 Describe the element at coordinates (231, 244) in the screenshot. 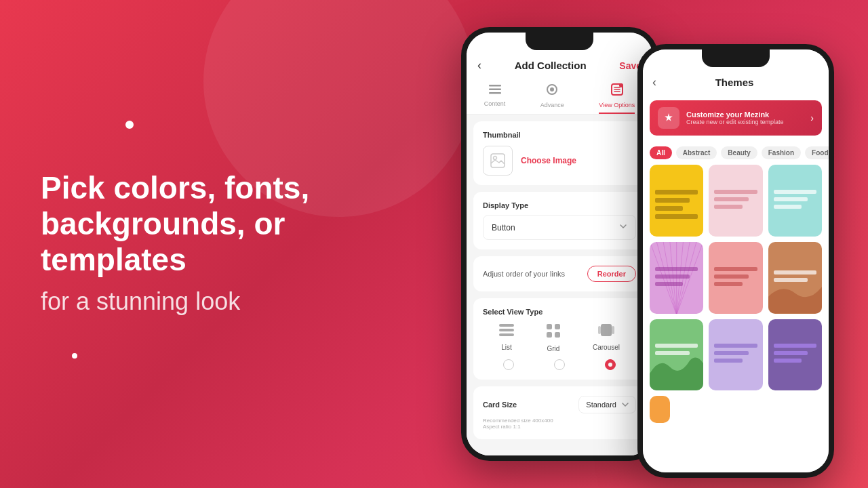

I see `left-content: Pick colors, fonts, backgrounds, or temp…` at that location.